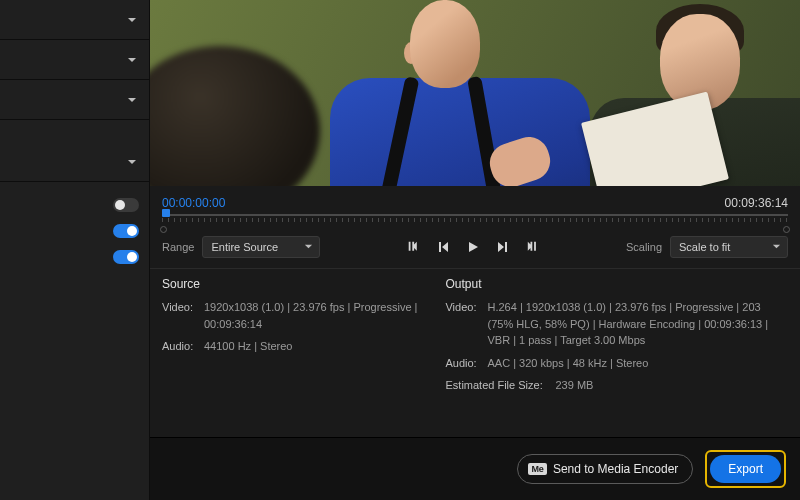  I want to click on export-highlight: Export, so click(746, 469).